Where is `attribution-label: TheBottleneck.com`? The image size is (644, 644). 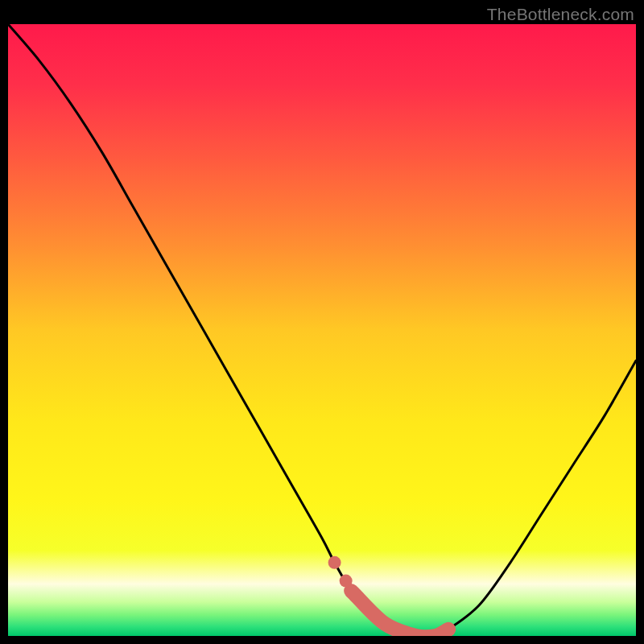 attribution-label: TheBottleneck.com is located at coordinates (560, 14).